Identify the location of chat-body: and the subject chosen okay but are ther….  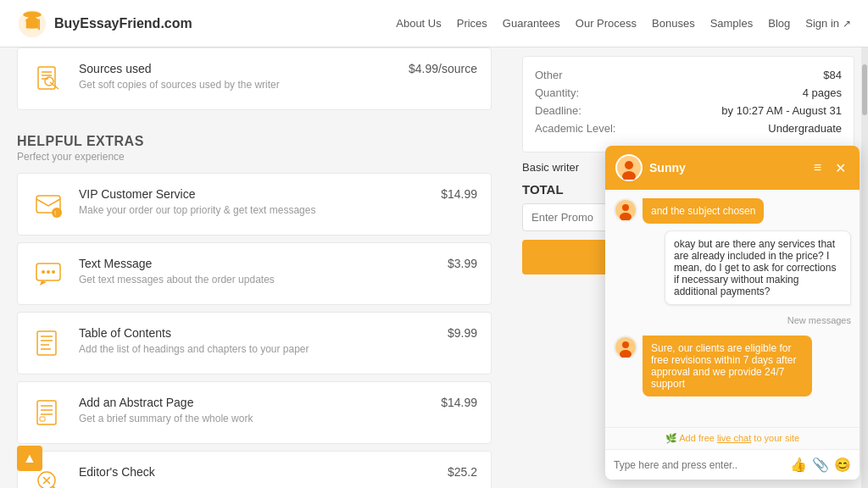
(732, 308).